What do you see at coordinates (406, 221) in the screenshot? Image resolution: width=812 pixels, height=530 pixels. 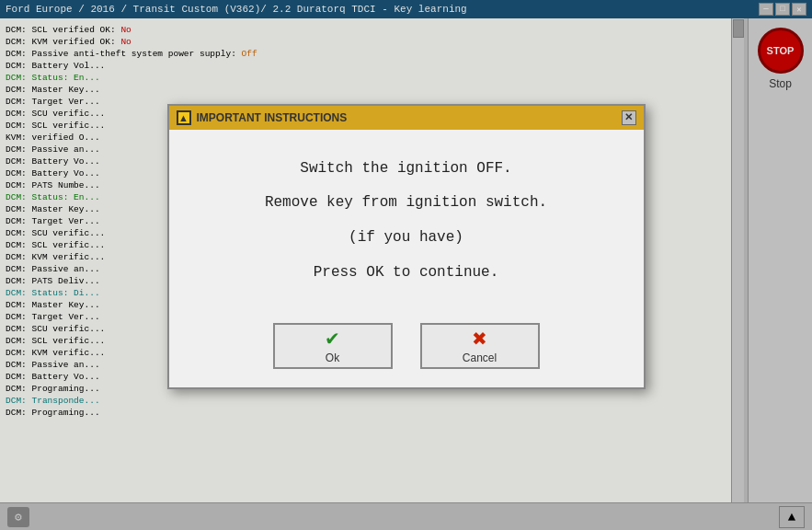 I see `dialog-message: Switch the ignition OFF. Remove key from…` at bounding box center [406, 221].